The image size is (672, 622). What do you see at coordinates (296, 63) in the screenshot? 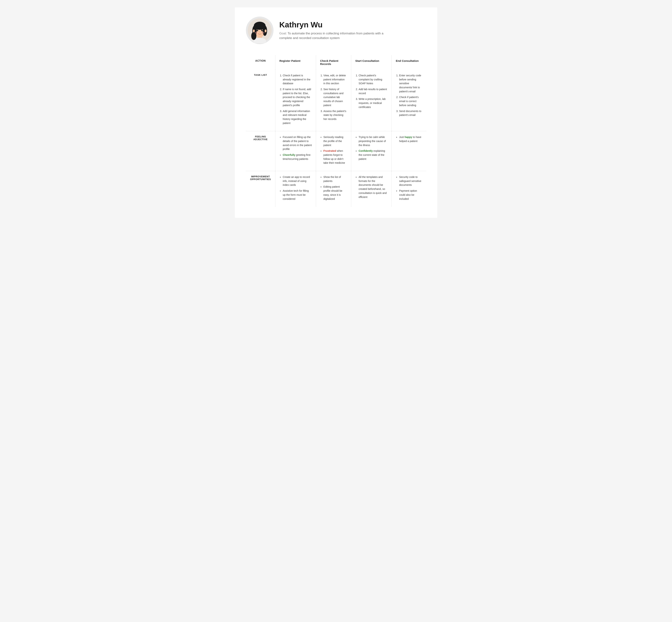
I see `col-header-register: Register Patient` at bounding box center [296, 63].